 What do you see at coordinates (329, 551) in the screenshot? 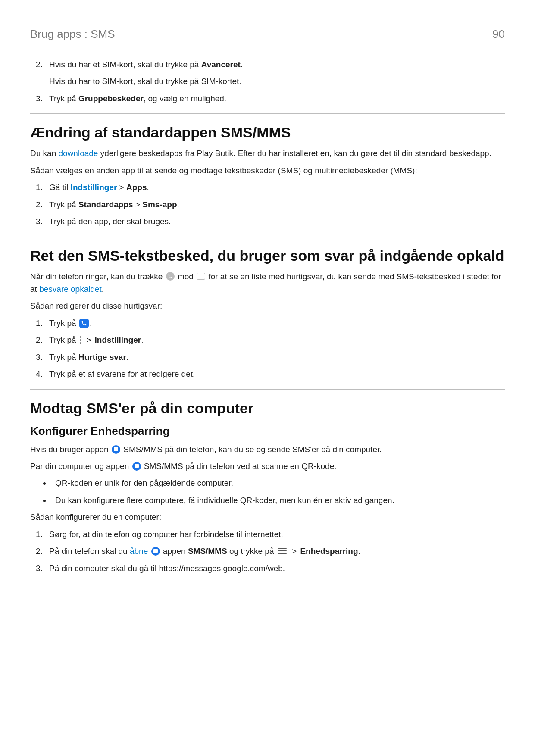
I see `bold: Enhedsparring` at bounding box center [329, 551].